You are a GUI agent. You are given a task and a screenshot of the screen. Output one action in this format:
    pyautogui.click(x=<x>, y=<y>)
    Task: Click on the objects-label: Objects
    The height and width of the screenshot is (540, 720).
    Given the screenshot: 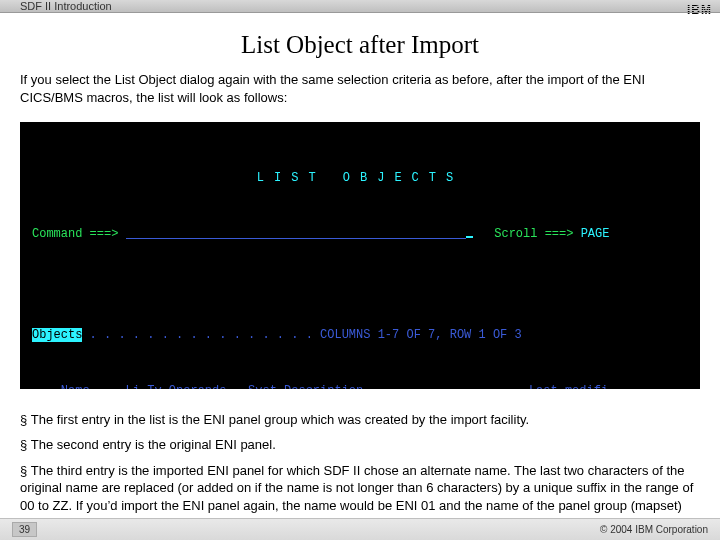 What is the action you would take?
    pyautogui.click(x=57, y=335)
    